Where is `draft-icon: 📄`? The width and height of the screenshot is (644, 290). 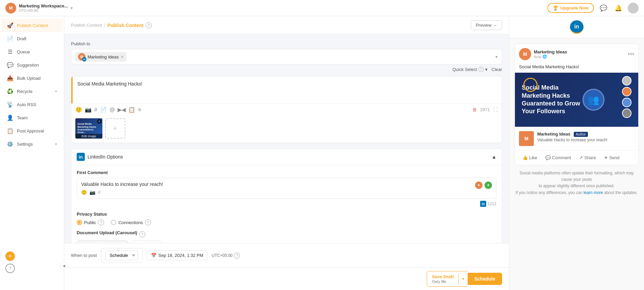 draft-icon: 📄 is located at coordinates (10, 39).